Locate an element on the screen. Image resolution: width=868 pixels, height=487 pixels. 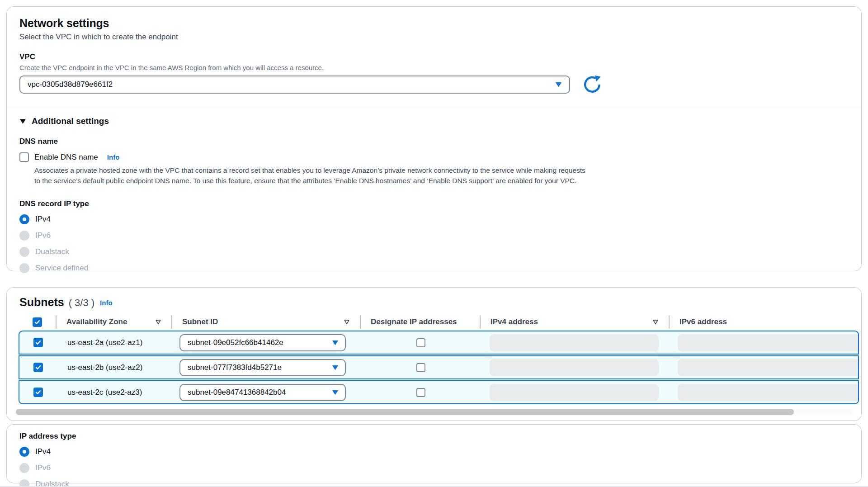
radio-option-service-defined: Service defined is located at coordinates (434, 268).